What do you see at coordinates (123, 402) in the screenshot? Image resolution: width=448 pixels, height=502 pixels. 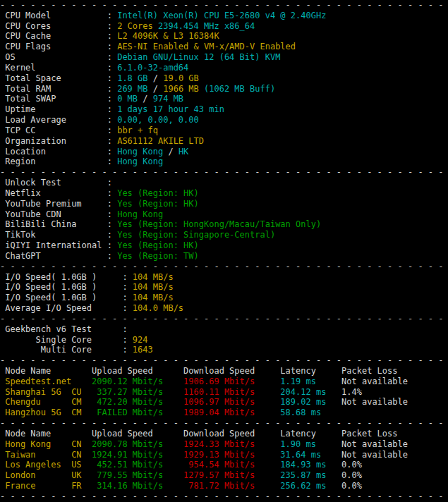 I see `text-run: 472.20 Mbit/s` at bounding box center [123, 402].